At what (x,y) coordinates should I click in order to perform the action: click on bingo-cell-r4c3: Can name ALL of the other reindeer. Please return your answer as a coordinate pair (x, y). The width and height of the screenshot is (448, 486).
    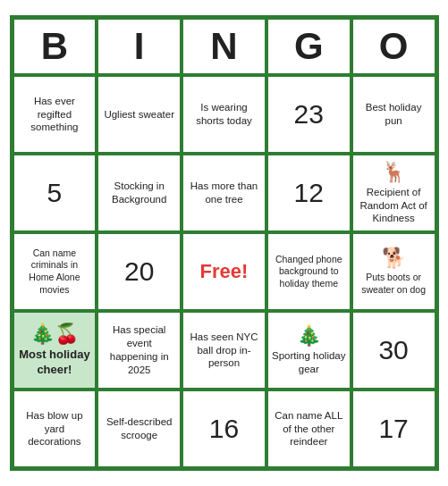
    Looking at the image, I should click on (309, 429).